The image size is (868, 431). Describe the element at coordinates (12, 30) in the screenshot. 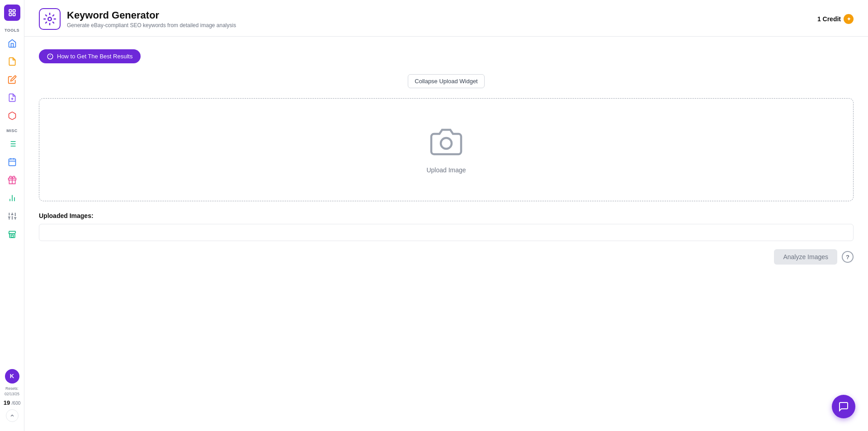

I see `tools-label: TOOLS` at that location.